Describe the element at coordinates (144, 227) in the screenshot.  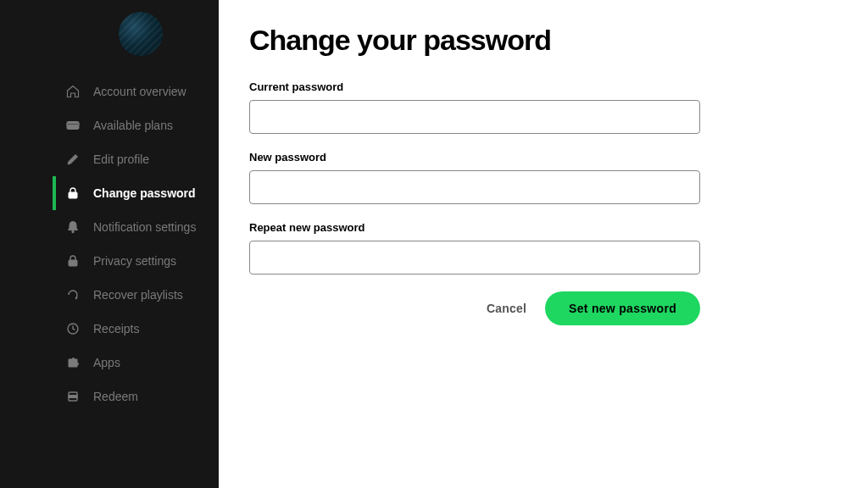
I see `sidebar-item-label: Notification settings` at that location.